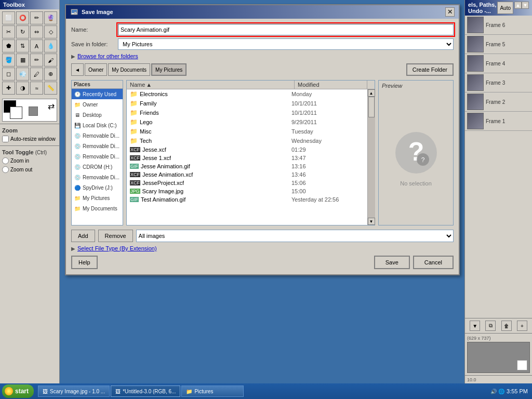 Image resolution: width=532 pixels, height=399 pixels. I want to click on frame-item: Frame 4, so click(499, 63).